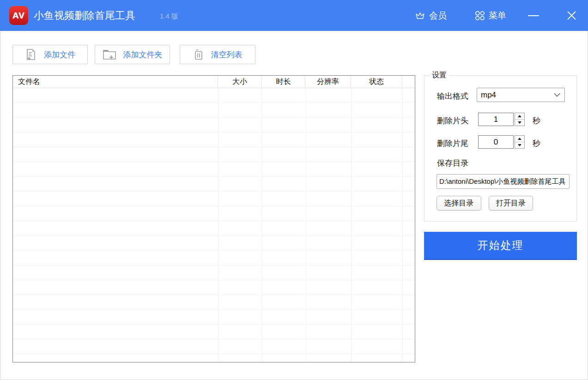  Describe the element at coordinates (453, 163) in the screenshot. I see `save-dir-label: 保存目录` at that location.